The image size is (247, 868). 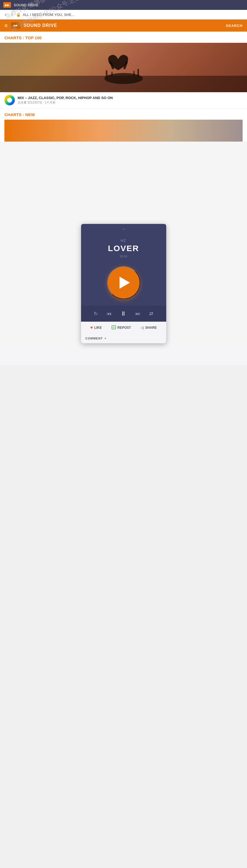 What do you see at coordinates (124, 180) in the screenshot?
I see `content-spacer` at bounding box center [124, 180].